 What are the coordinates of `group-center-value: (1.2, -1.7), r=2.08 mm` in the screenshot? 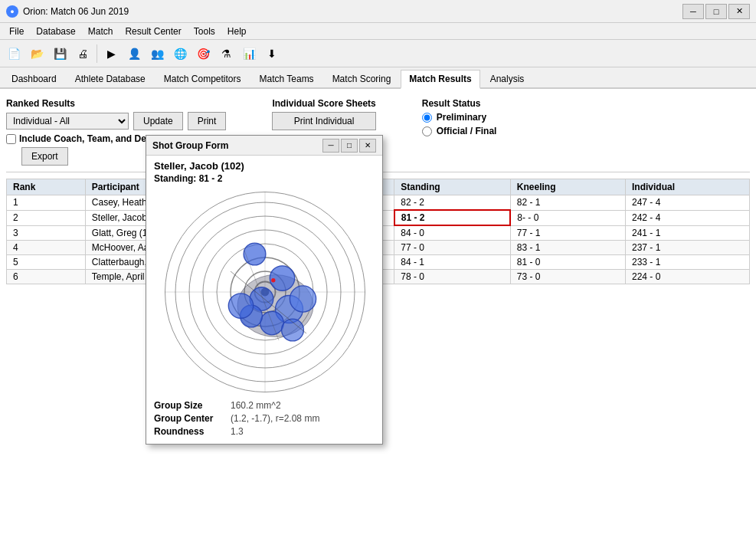 It's located at (275, 418).